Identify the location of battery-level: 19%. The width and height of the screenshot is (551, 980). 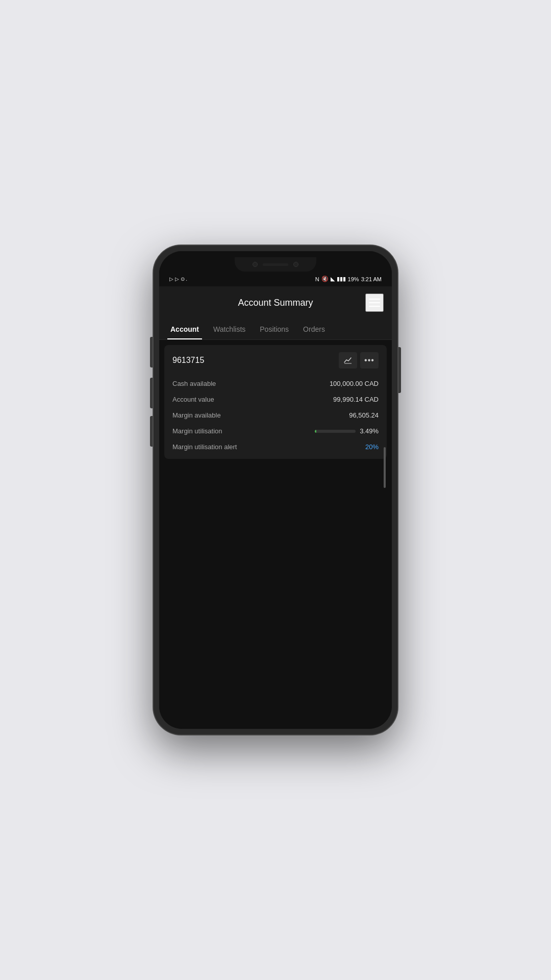
(354, 279).